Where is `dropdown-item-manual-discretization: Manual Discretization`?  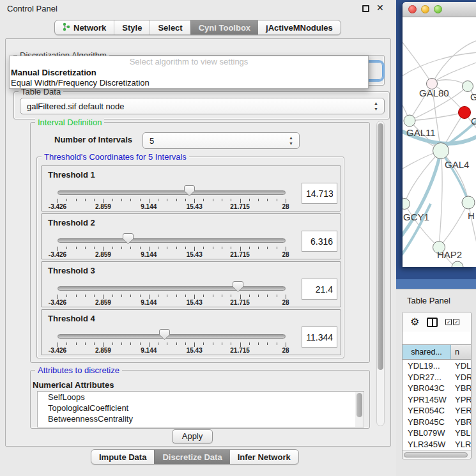
dropdown-item-manual-discretization: Manual Discretization is located at coordinates (189, 73).